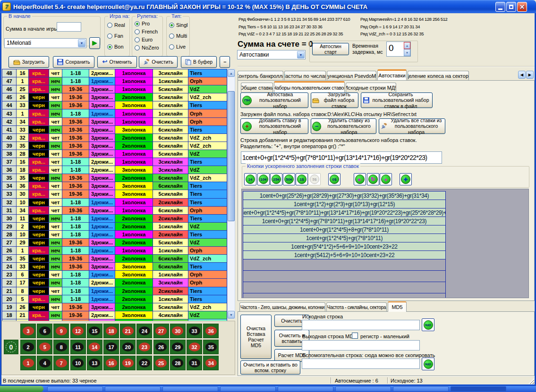 Image resolution: width=536 pixels, height=392 pixels. What do you see at coordinates (270, 367) in the screenshot?
I see `md5-clear-paste-aux-button: Очистить и вставить во вспом. строку` at bounding box center [270, 367].